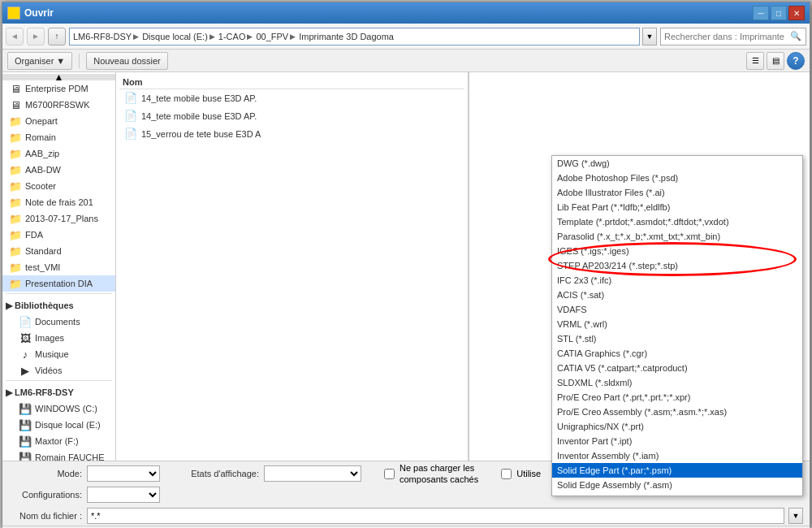 The width and height of the screenshot is (812, 528). I want to click on file-item-1-icon: 📄, so click(131, 98).